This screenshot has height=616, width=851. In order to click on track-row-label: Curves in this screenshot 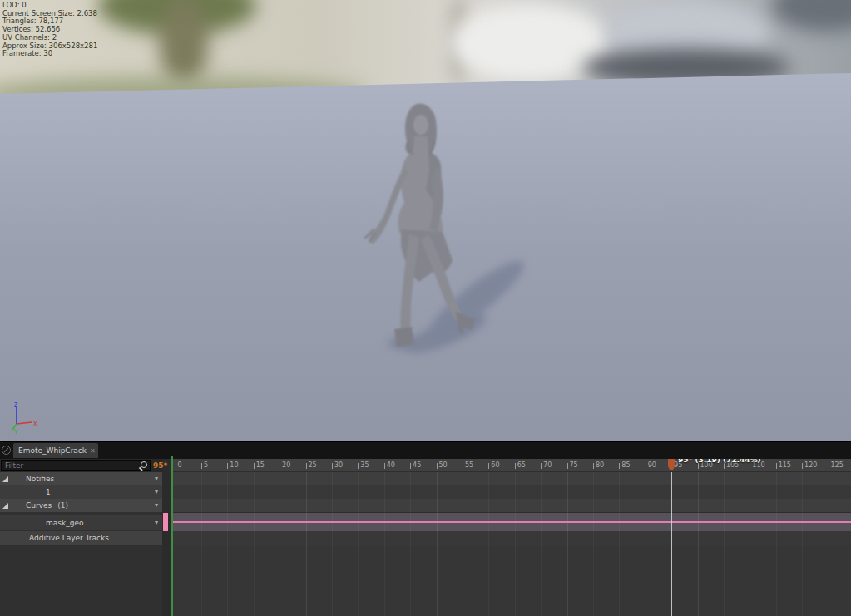, I will do `click(38, 505)`.